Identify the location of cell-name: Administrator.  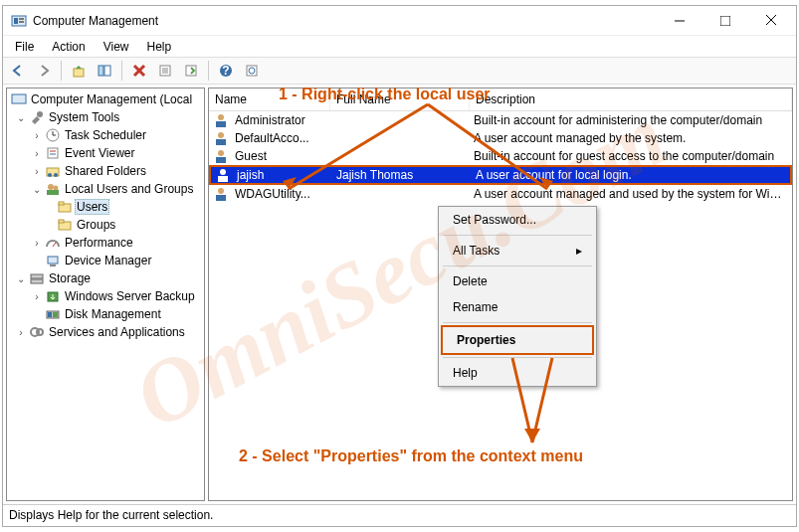
(279, 120).